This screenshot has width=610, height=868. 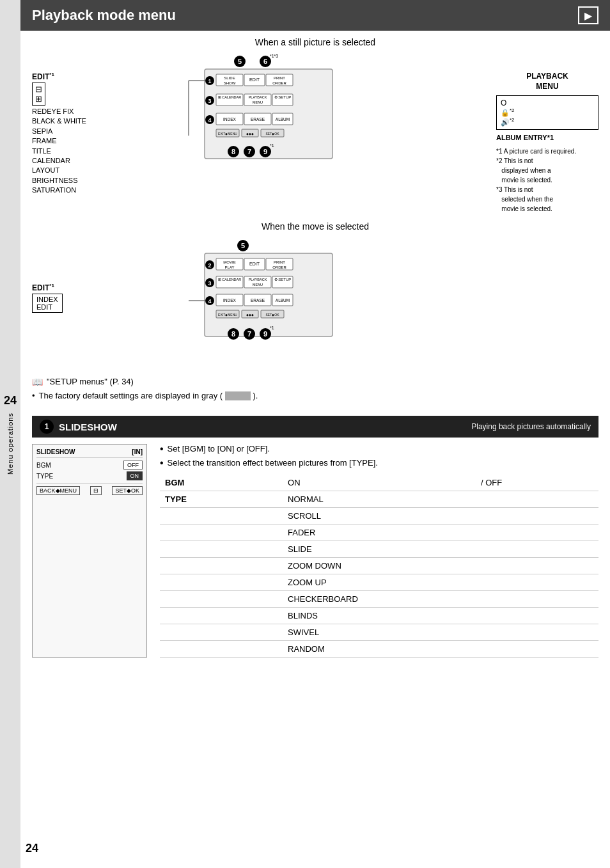 I want to click on table-row: SWIVEL, so click(x=379, y=633).